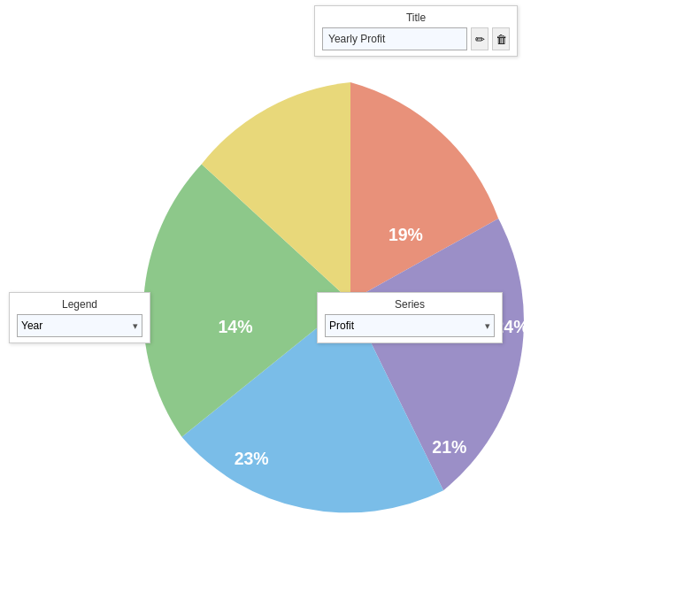  What do you see at coordinates (416, 31) in the screenshot?
I see `title-popup: Title ✏ 🗑` at bounding box center [416, 31].